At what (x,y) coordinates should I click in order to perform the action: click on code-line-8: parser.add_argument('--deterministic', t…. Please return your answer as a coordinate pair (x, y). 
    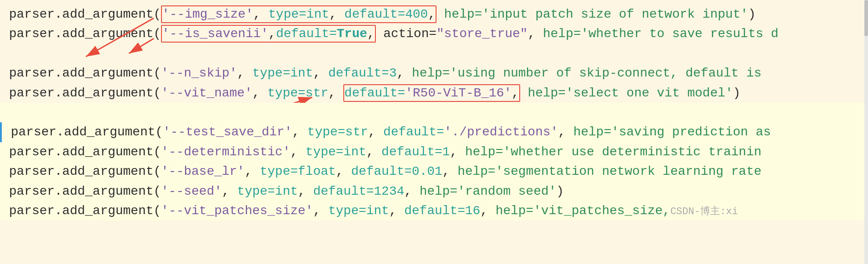
    Looking at the image, I should click on (434, 152).